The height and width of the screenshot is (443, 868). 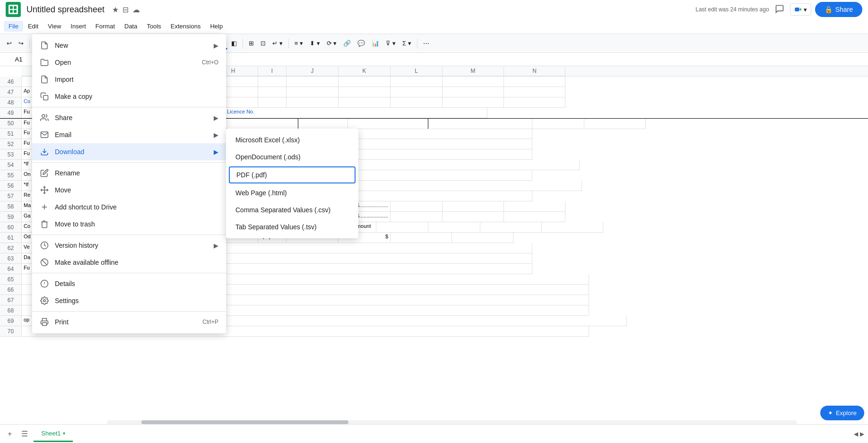 What do you see at coordinates (21, 43) in the screenshot?
I see `redo-button: ↪` at bounding box center [21, 43].